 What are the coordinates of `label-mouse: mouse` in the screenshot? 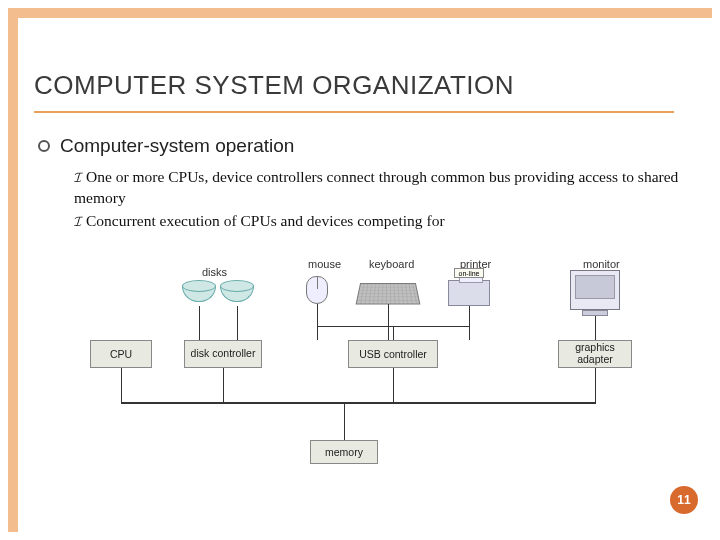 It's located at (324, 264).